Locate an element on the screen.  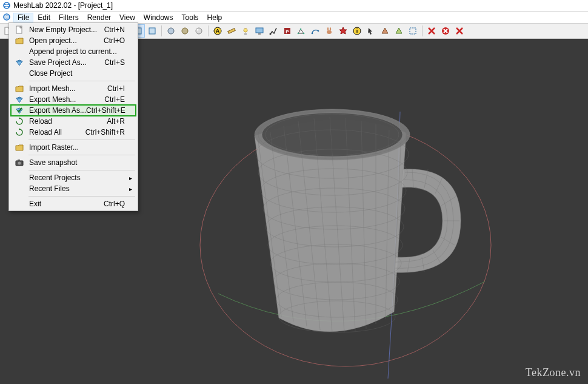
menu-item-append-project-to-current: Append project to current... is located at coordinates (73, 52).